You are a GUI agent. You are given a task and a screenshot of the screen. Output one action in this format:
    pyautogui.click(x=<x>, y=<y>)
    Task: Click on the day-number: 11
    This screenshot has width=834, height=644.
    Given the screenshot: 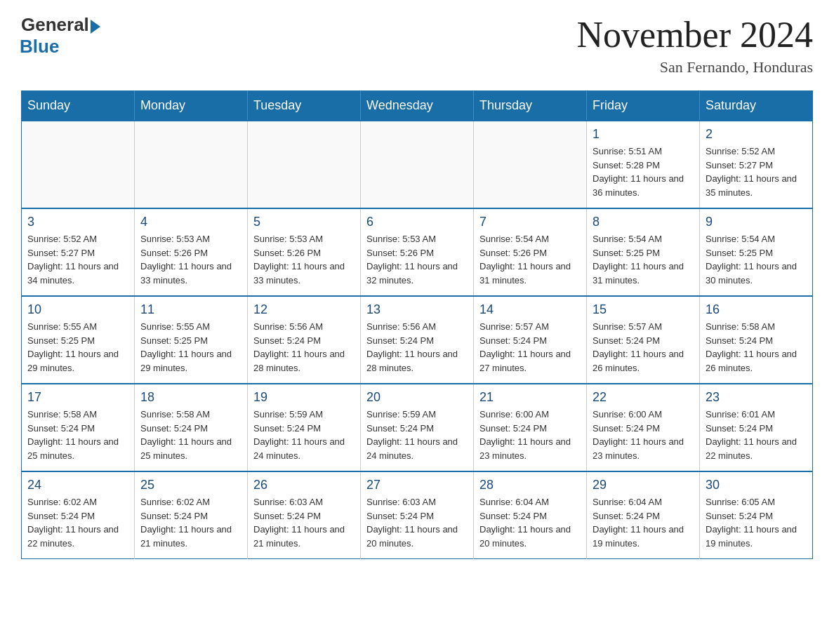 What is the action you would take?
    pyautogui.click(x=191, y=310)
    